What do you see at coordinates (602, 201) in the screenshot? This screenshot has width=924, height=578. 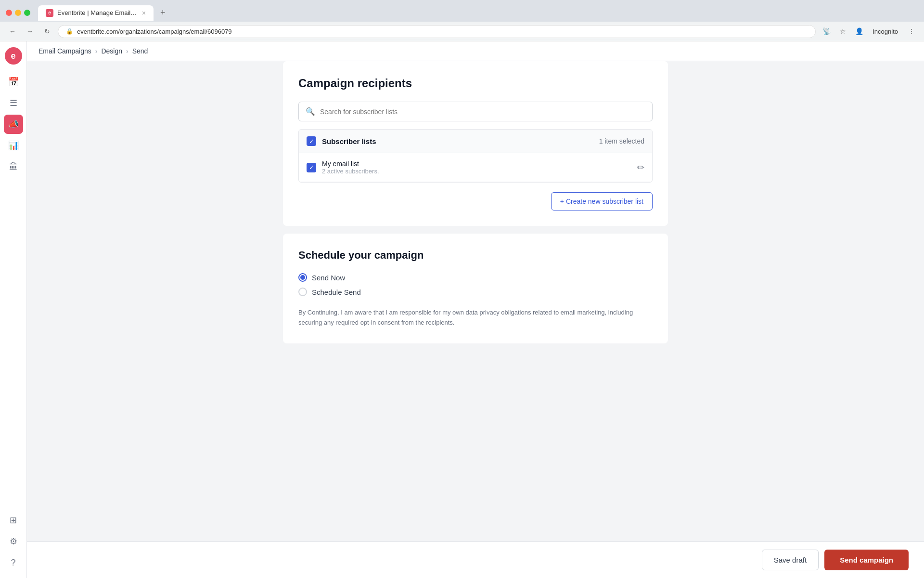 I see `create-new-subscriber-list-button: + Create new subscriber list` at bounding box center [602, 201].